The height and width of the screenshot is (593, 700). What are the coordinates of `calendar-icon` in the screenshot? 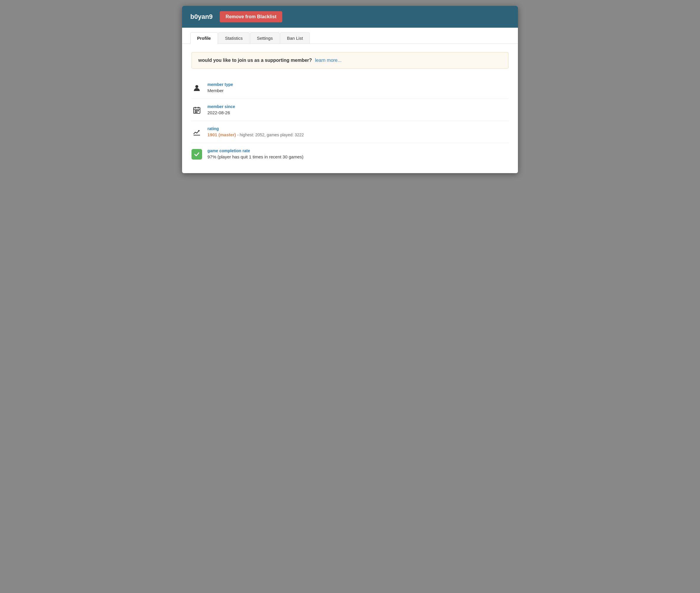 It's located at (197, 110).